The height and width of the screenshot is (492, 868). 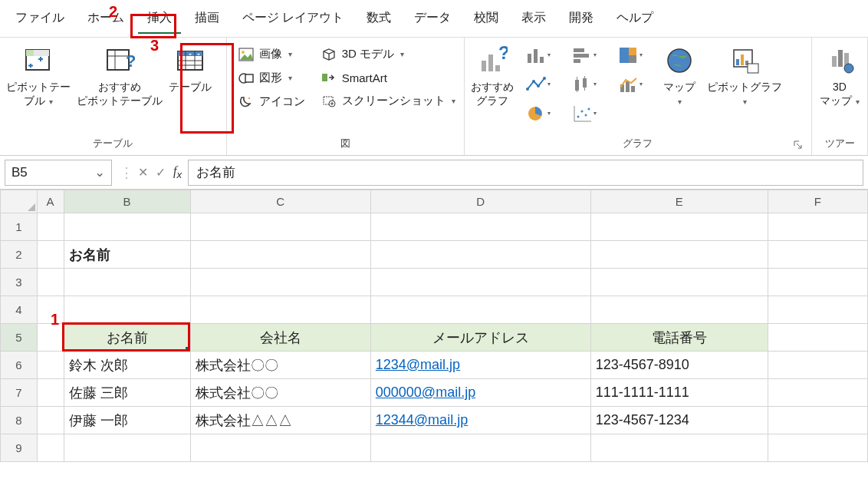 What do you see at coordinates (51, 227) in the screenshot?
I see `cell-A1` at bounding box center [51, 227].